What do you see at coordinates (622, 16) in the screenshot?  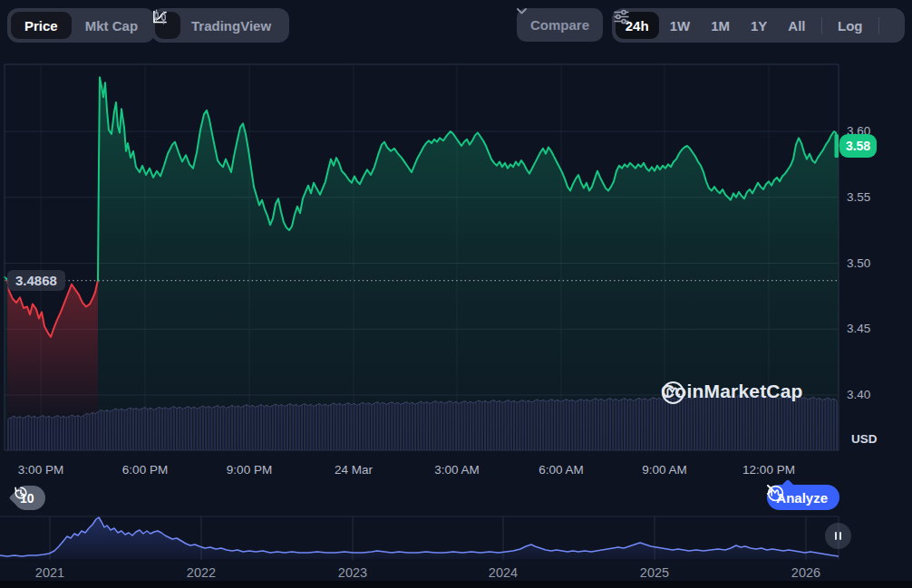 I see `sliders-icon` at bounding box center [622, 16].